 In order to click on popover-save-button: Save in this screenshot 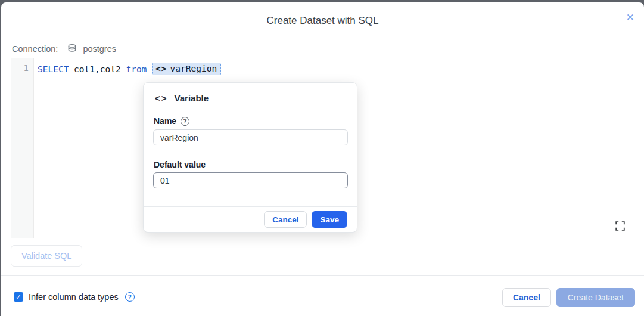, I will do `click(329, 219)`.